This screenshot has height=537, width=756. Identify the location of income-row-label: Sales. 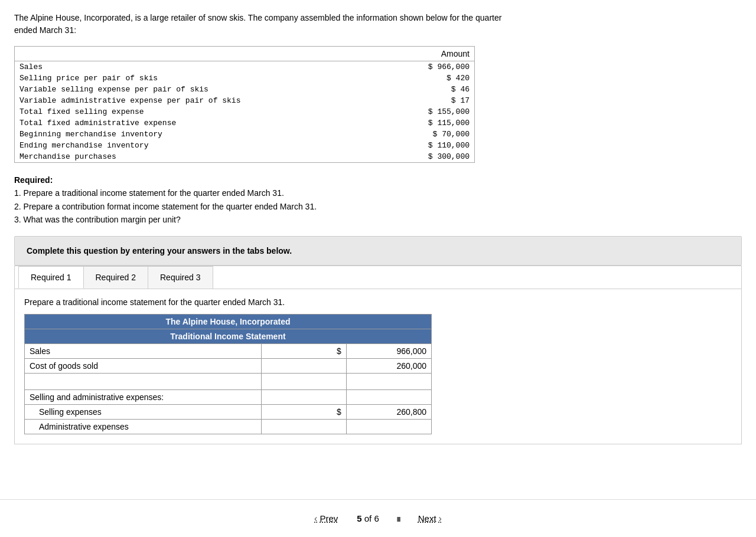
(143, 351).